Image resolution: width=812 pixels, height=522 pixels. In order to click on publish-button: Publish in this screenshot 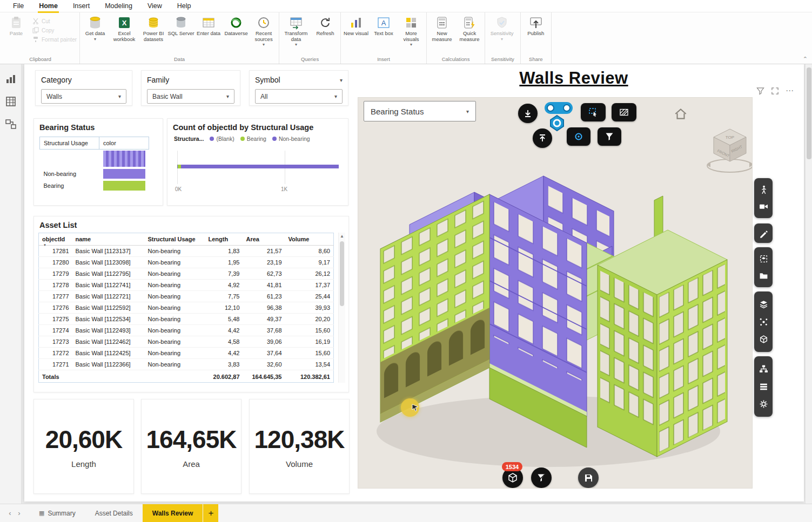, I will do `click(536, 25)`.